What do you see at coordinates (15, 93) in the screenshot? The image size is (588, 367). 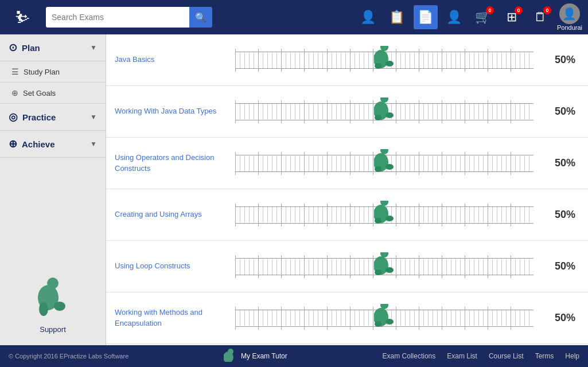 I see `set-goals-icon: ⊕` at bounding box center [15, 93].